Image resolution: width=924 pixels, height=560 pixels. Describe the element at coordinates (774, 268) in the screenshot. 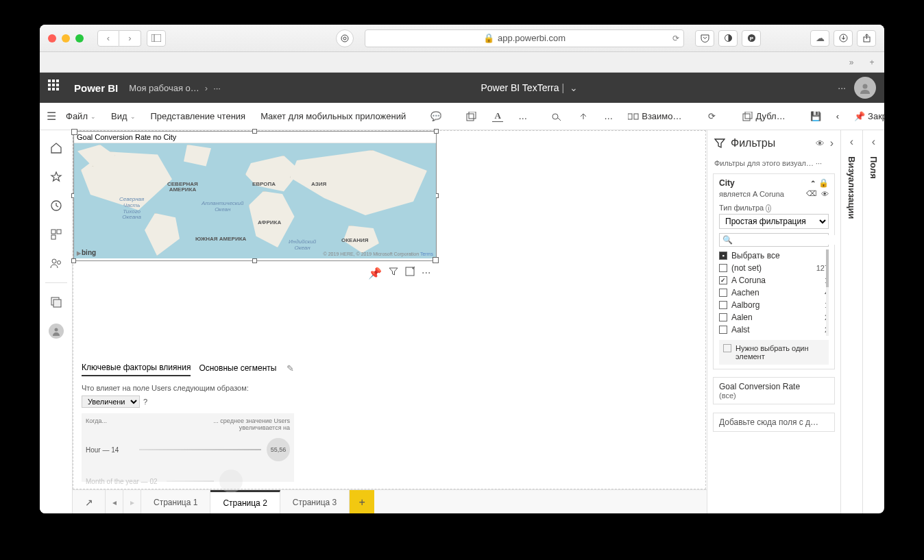

I see `filter-item: (not set)127` at that location.